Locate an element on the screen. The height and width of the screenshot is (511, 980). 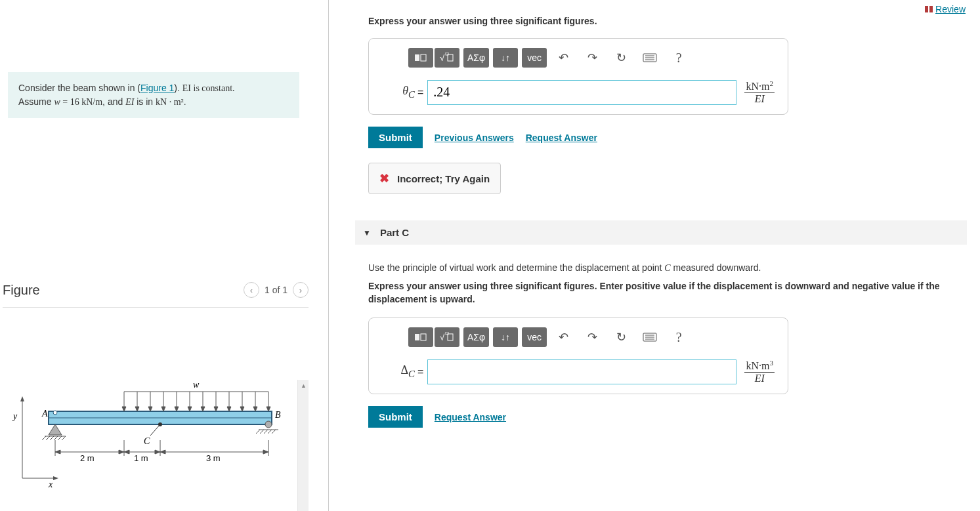
partC-instruction: Express your answer using three signific… is located at coordinates (664, 293).